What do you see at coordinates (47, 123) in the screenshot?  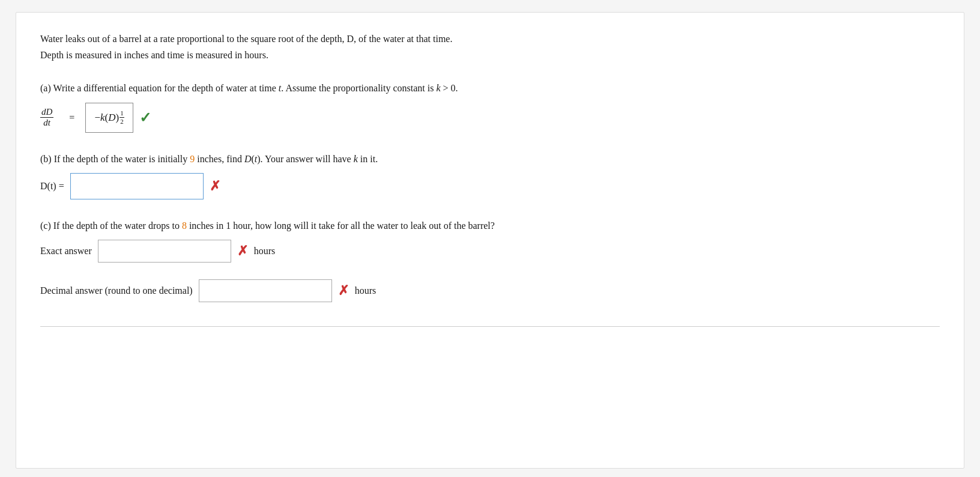 I see `fraction-denominator: dt` at bounding box center [47, 123].